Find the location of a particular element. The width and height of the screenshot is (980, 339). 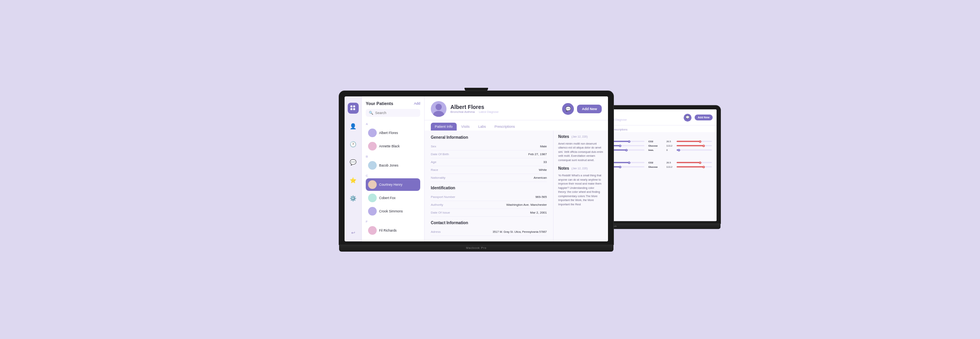

pro-note-date-2: (Jan 12, 220) is located at coordinates (579, 169).